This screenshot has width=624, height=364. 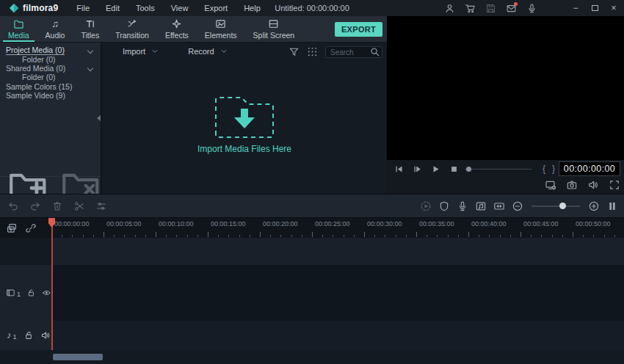 I want to click on manage-tracks-icon, so click(x=12, y=228).